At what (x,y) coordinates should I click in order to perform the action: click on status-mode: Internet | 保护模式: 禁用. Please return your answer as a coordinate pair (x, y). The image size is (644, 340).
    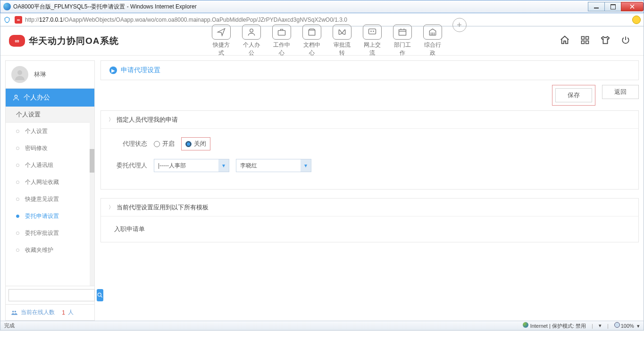
    Looking at the image, I should click on (554, 326).